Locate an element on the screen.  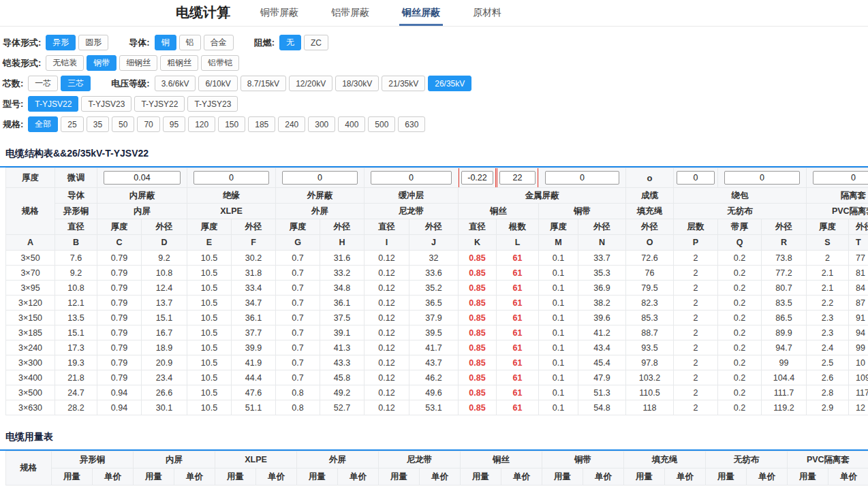
top-bar: 电缆计算 铜带屏蔽铝带屏蔽铜丝屏蔽原材料 is located at coordinates (434, 14).